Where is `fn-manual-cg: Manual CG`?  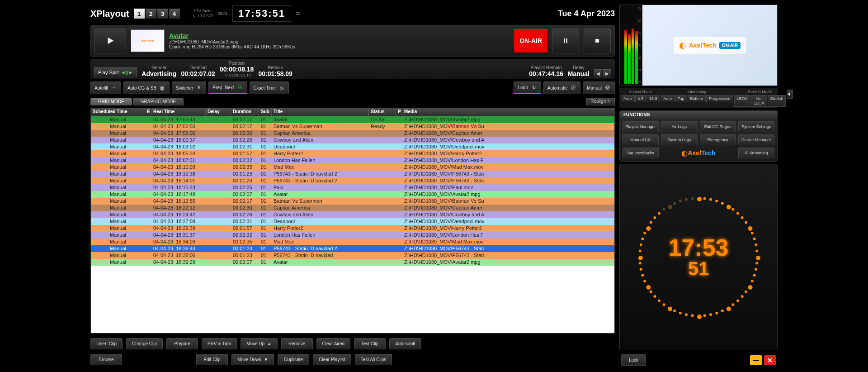 fn-manual-cg: Manual CG is located at coordinates (641, 140).